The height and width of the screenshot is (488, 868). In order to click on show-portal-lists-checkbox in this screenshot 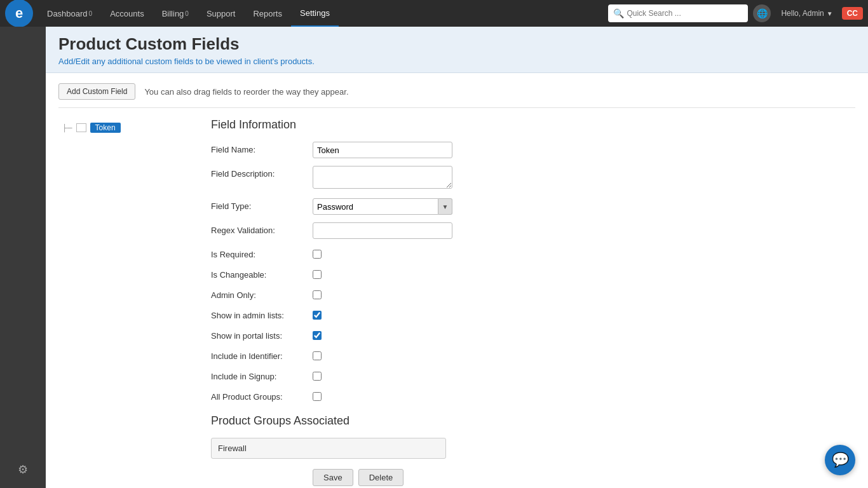, I will do `click(317, 336)`.